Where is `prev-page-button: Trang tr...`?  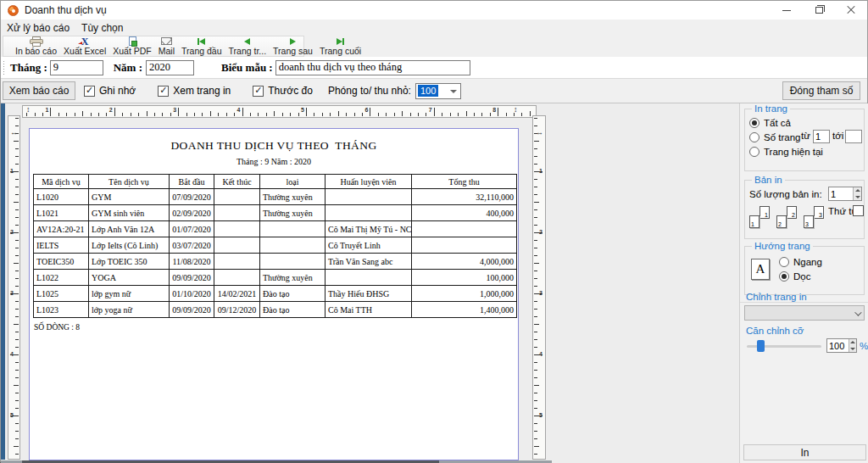
prev-page-button: Trang tr... is located at coordinates (248, 47).